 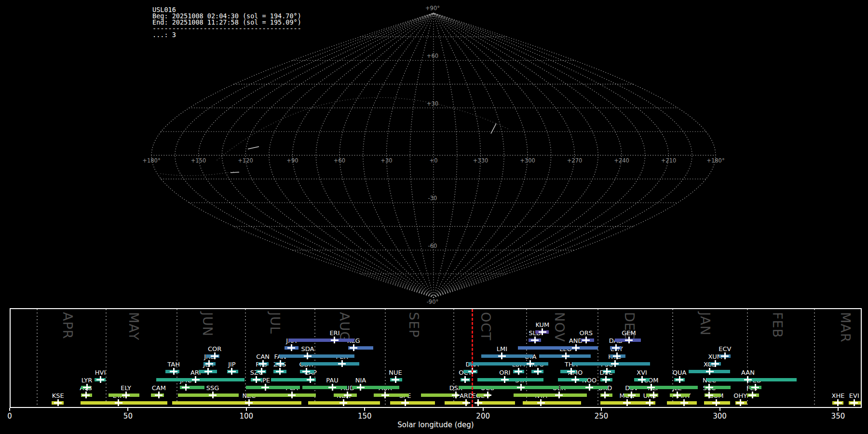 What do you see at coordinates (174, 365) in the screenshot?
I see `shower-label: TAH` at bounding box center [174, 365].